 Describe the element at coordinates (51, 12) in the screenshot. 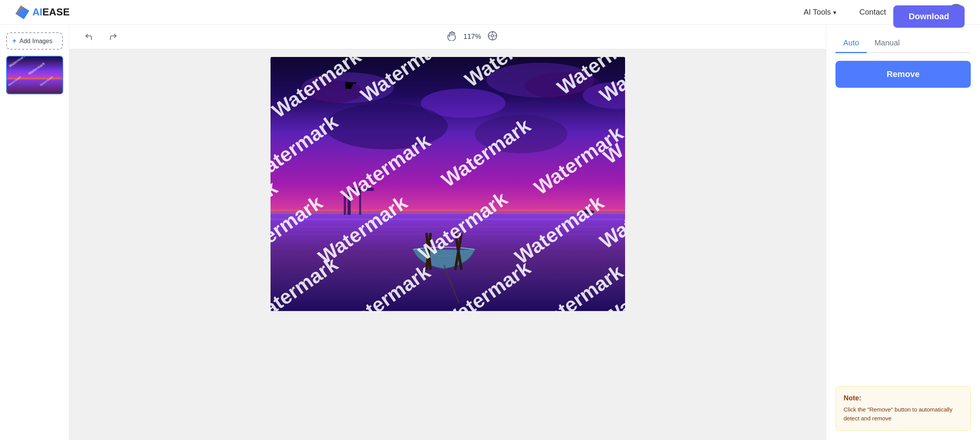

I see `logo-text: AIEASE` at that location.